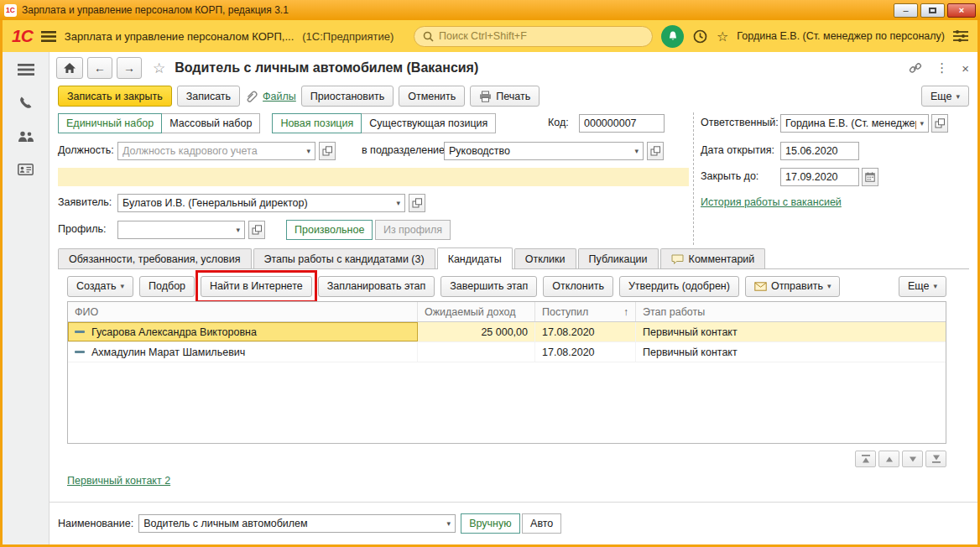 The width and height of the screenshot is (980, 547). I want to click on existing-position-toggle: Существующая позиция, so click(428, 123).